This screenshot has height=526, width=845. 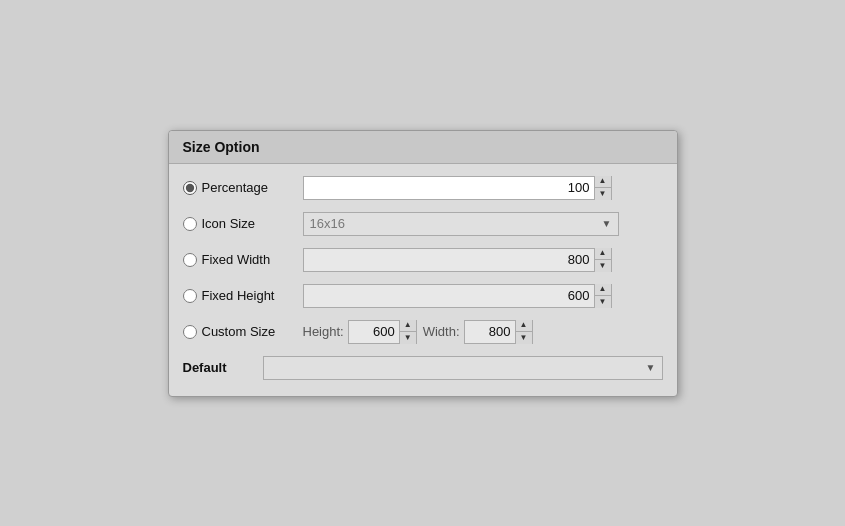 I want to click on icon-size-dropdown-icon: ▼, so click(x=607, y=224).